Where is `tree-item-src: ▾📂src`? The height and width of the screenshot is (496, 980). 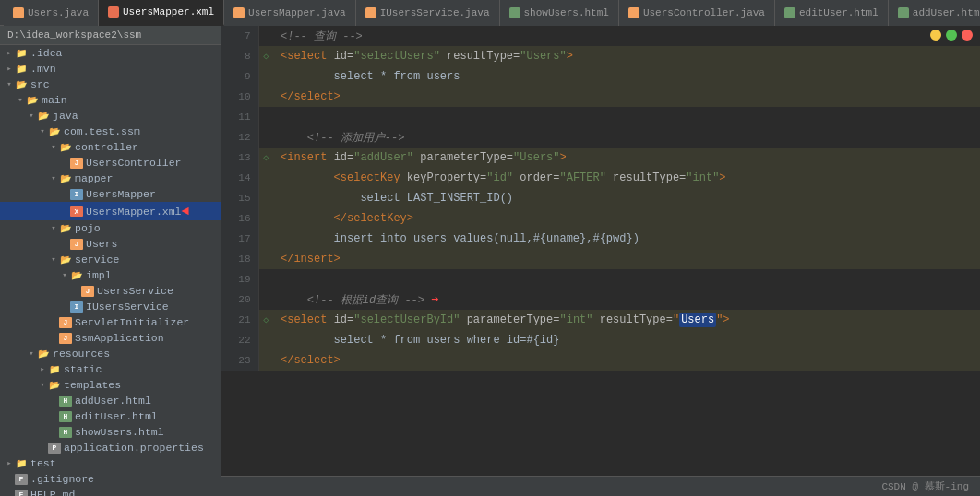
tree-item-src: ▾📂src is located at coordinates (111, 85).